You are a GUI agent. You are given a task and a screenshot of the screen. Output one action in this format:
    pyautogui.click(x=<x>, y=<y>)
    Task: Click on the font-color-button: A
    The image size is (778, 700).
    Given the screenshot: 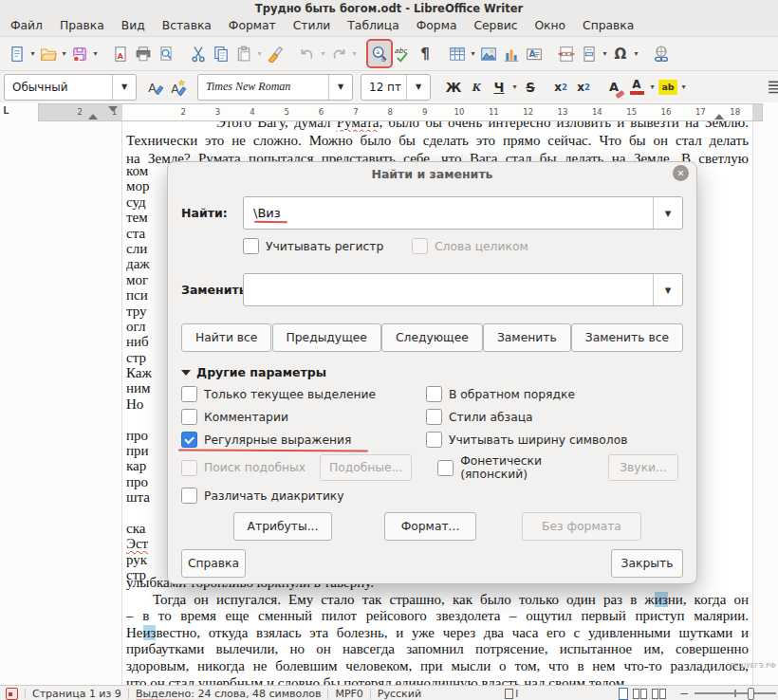 What is the action you would take?
    pyautogui.click(x=637, y=87)
    